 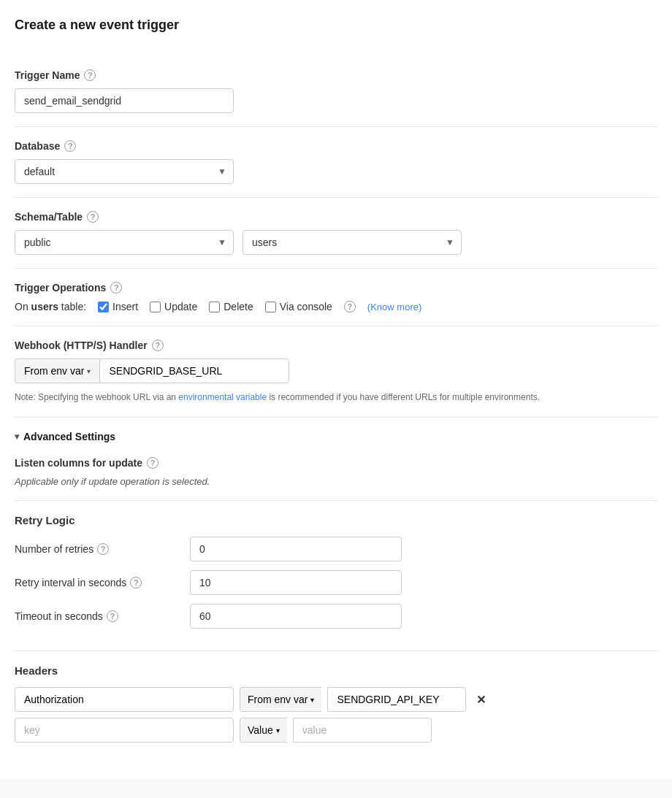 What do you see at coordinates (336, 730) in the screenshot?
I see `header-row-empty: Value ▾` at bounding box center [336, 730].